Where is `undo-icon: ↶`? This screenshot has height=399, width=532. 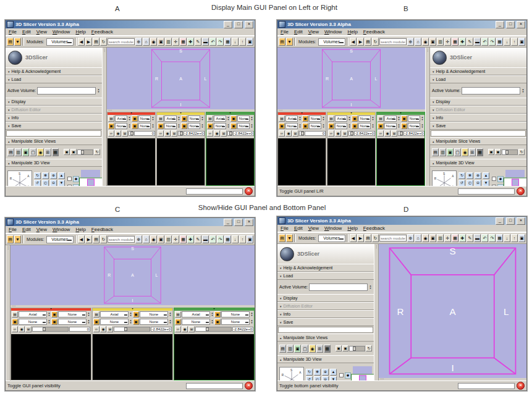
undo-icon: ↶ is located at coordinates (484, 42).